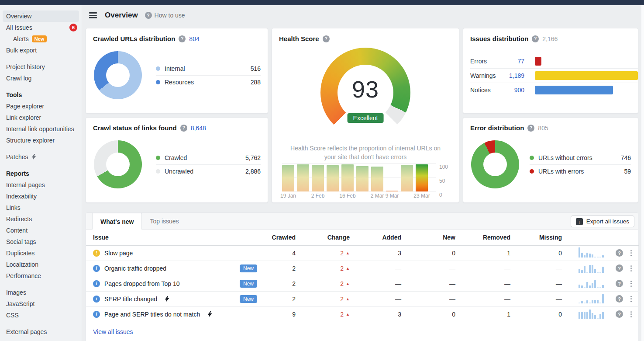  Describe the element at coordinates (41, 16) in the screenshot. I see `sidebar-item-overview: Overview` at that location.